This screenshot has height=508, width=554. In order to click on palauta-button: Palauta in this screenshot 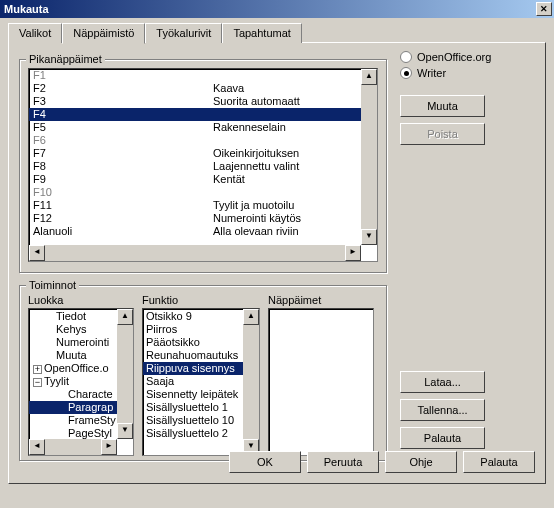, I will do `click(442, 438)`.